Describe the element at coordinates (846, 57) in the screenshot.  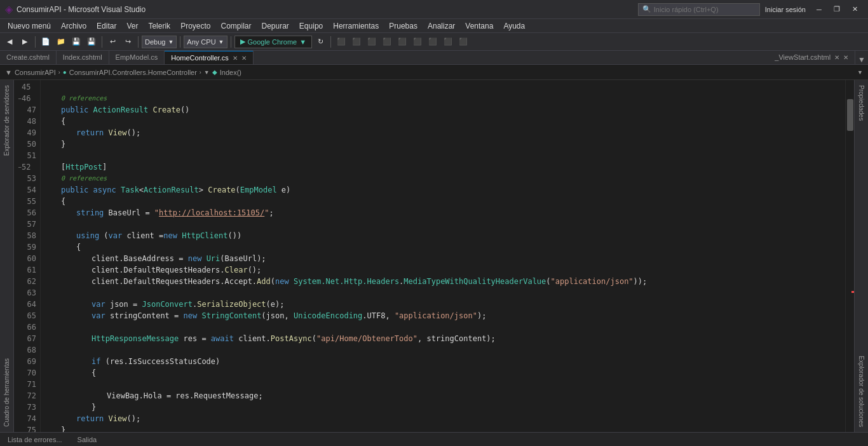
I see `tab-close-icon2: ✕` at that location.